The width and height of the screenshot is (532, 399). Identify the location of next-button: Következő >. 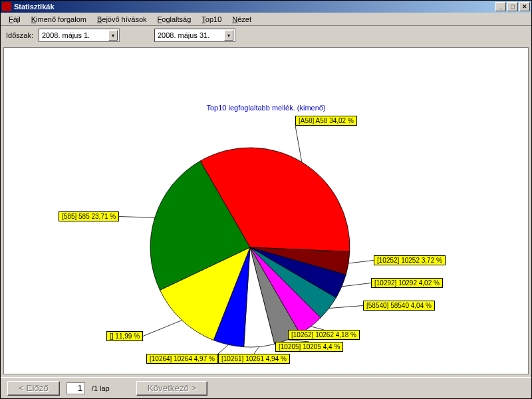
(172, 388).